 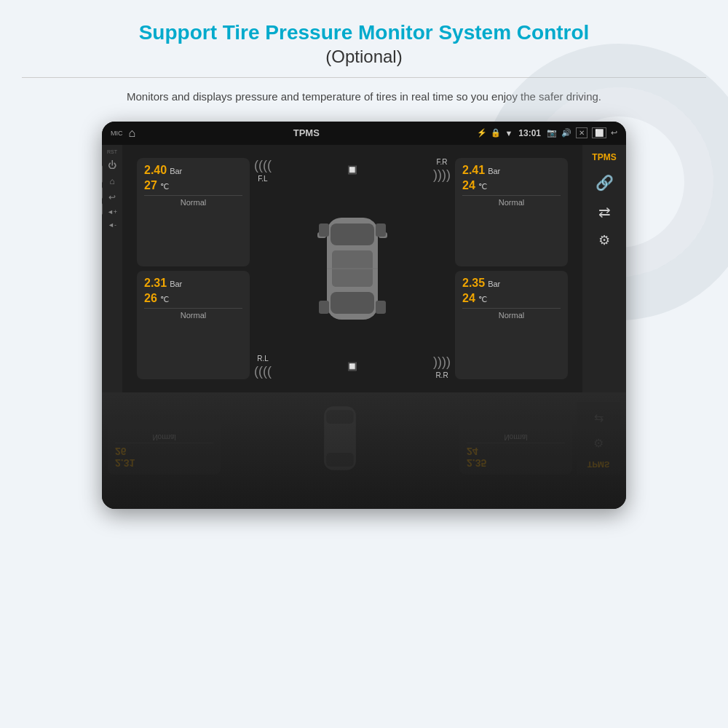 What do you see at coordinates (364, 451) in the screenshot?
I see `reflection-area: 2.31 26 Normal 2.35 24 No` at bounding box center [364, 451].